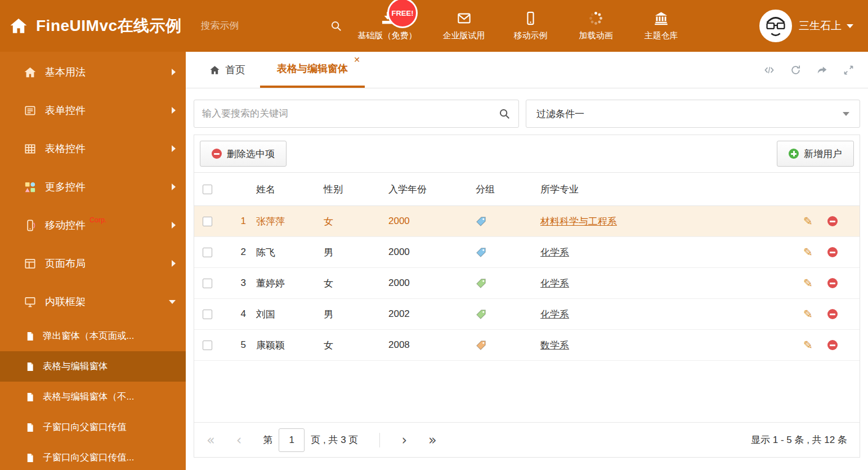  Describe the element at coordinates (235, 345) in the screenshot. I see `row-number: 5` at that location.